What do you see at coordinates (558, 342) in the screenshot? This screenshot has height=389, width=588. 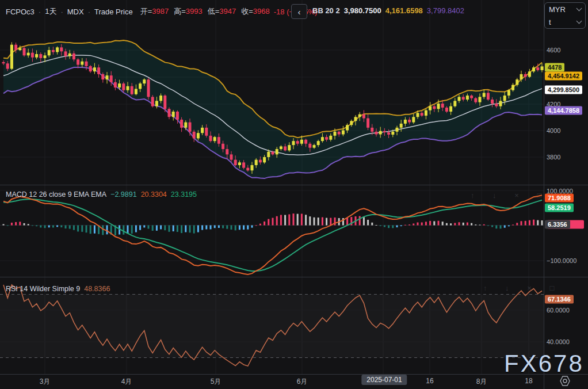 I see `price-tick: 40.0000` at bounding box center [558, 342].